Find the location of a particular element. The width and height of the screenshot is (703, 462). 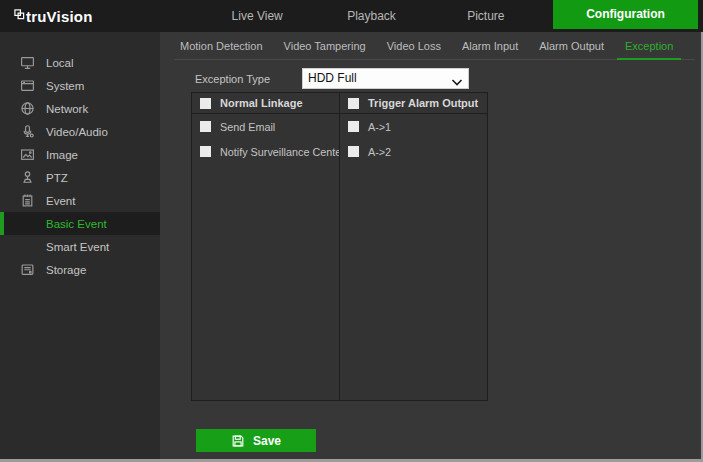

sidebar-item-network: Network is located at coordinates (80, 108).